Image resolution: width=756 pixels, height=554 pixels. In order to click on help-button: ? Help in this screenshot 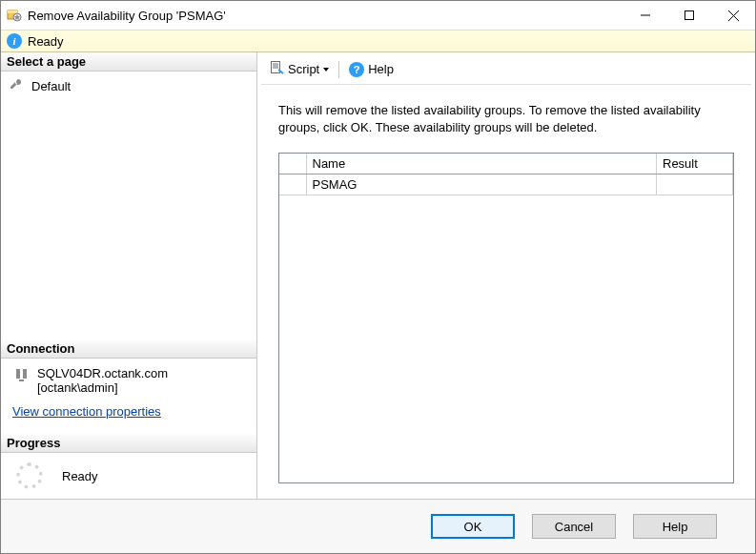, I will do `click(372, 70)`.